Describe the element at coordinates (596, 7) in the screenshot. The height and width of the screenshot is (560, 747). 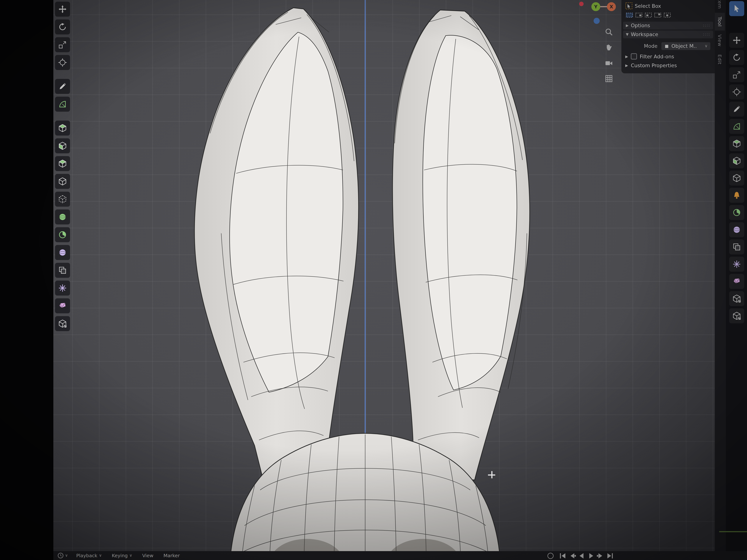
I see `axis-y-ball: Y` at that location.